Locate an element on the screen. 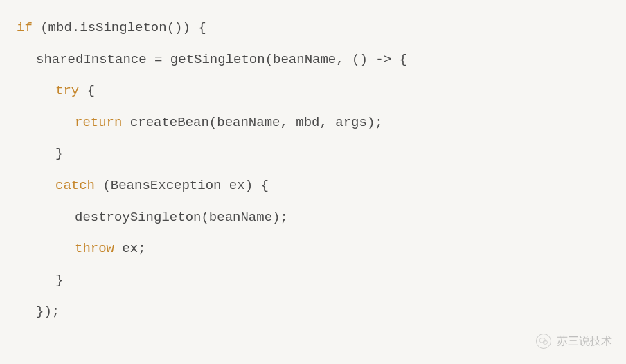  code-text: createBean(beanName, mbd, args); is located at coordinates (252, 122).